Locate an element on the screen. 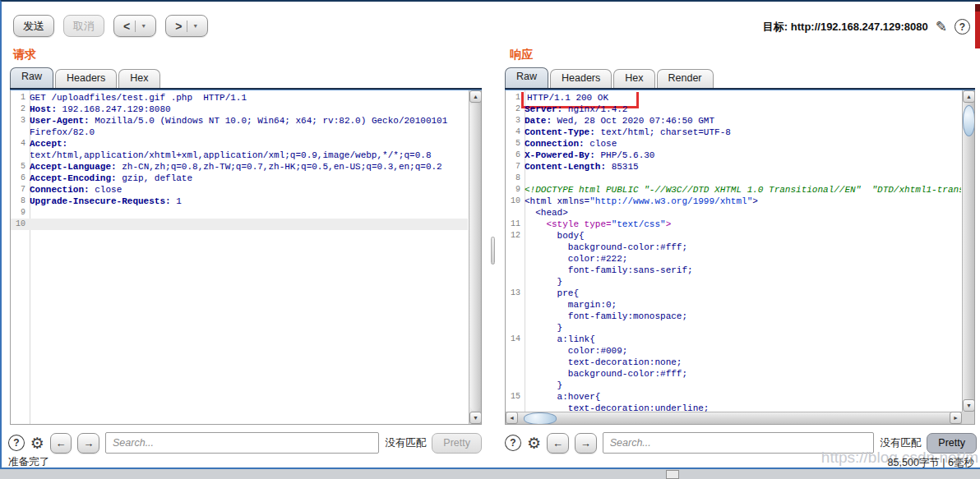 The width and height of the screenshot is (980, 479). tab-render: Render is located at coordinates (686, 79).